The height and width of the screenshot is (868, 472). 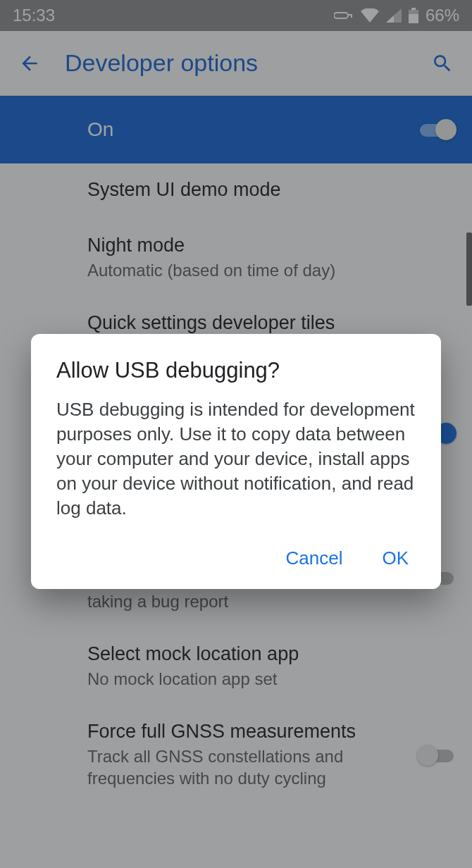 What do you see at coordinates (395, 558) in the screenshot?
I see `ok-button: OK` at bounding box center [395, 558].